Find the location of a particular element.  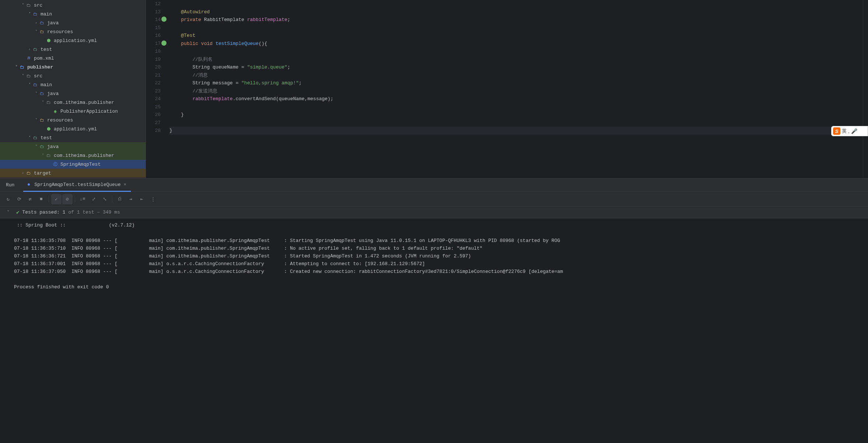

code-line: private RabbitTemplate rabbitTemplate; is located at coordinates (516, 20).